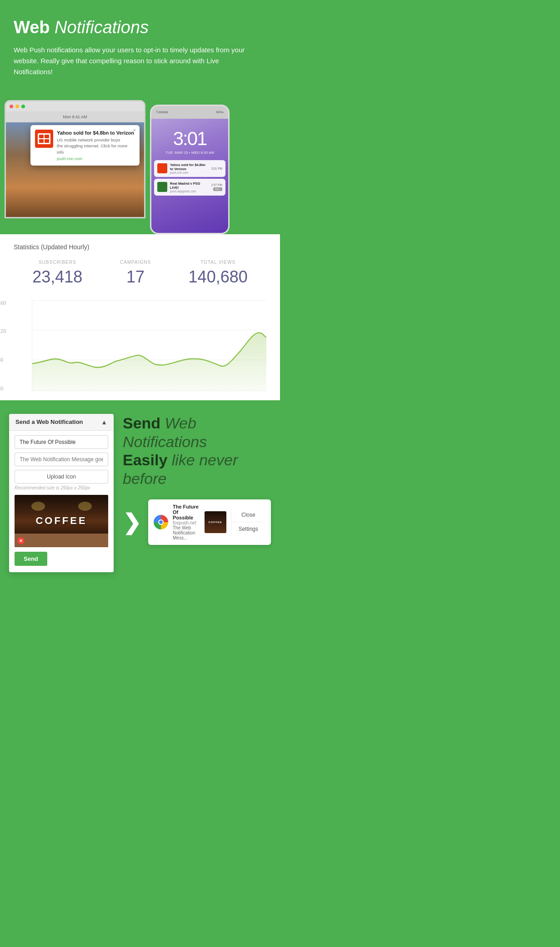 Image resolution: width=560 pixels, height=947 pixels. Describe the element at coordinates (210, 522) in the screenshot. I see `notification-preview: The Future Of Possible foxpush.net The W…` at that location.